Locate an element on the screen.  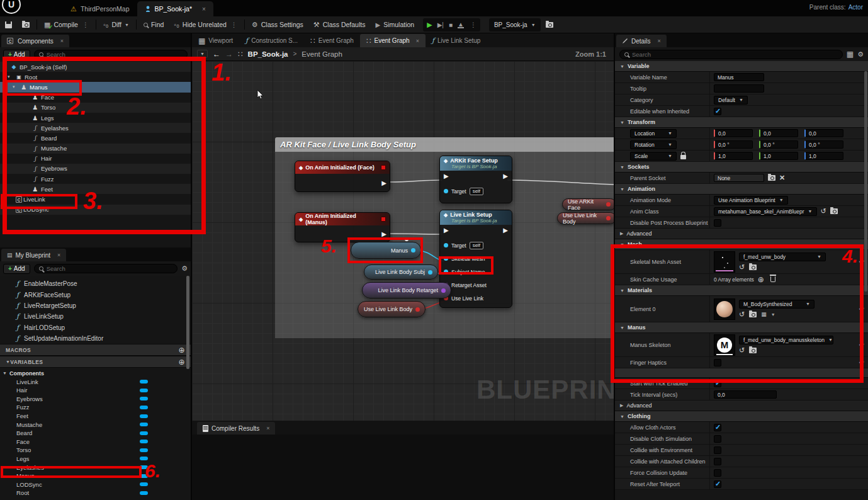
scale-dropdown: Scale▼ is located at coordinates (653, 156).